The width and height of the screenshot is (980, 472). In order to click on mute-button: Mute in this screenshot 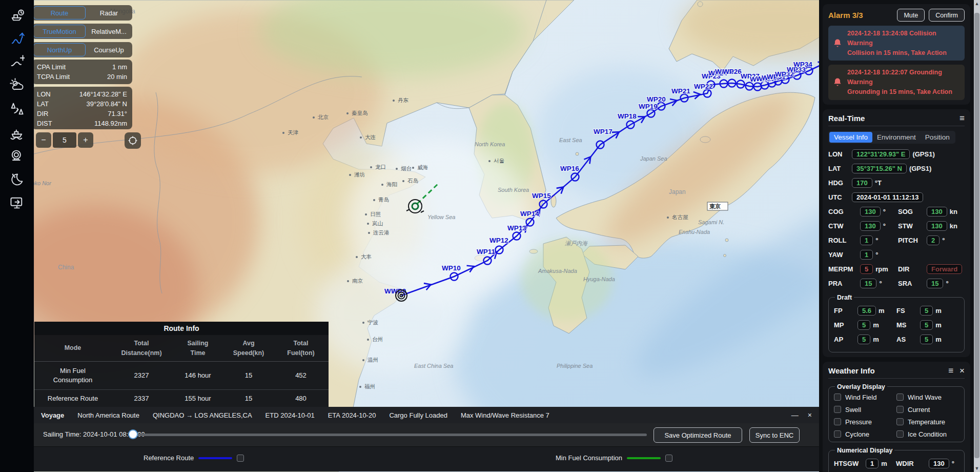, I will do `click(911, 15)`.